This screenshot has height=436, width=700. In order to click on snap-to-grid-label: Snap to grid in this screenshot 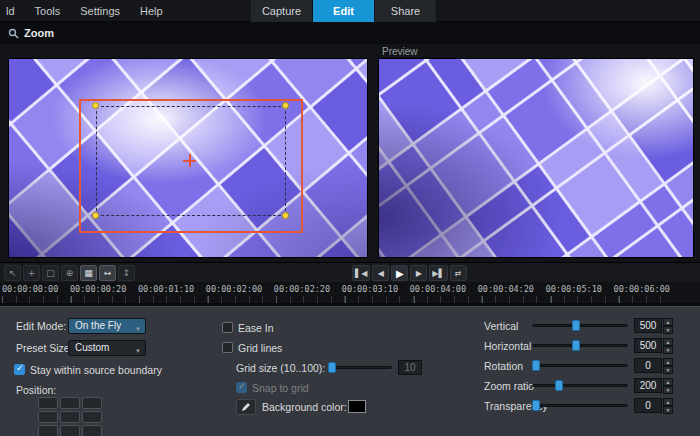, I will do `click(280, 388)`.